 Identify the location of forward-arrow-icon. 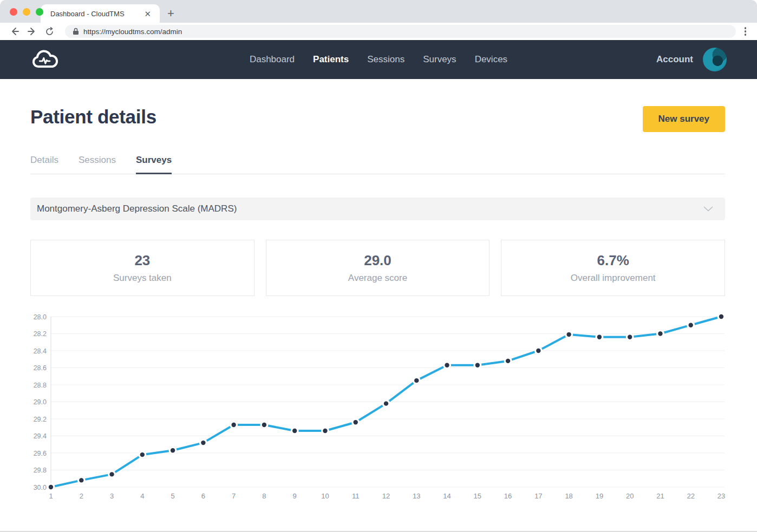
(32, 31).